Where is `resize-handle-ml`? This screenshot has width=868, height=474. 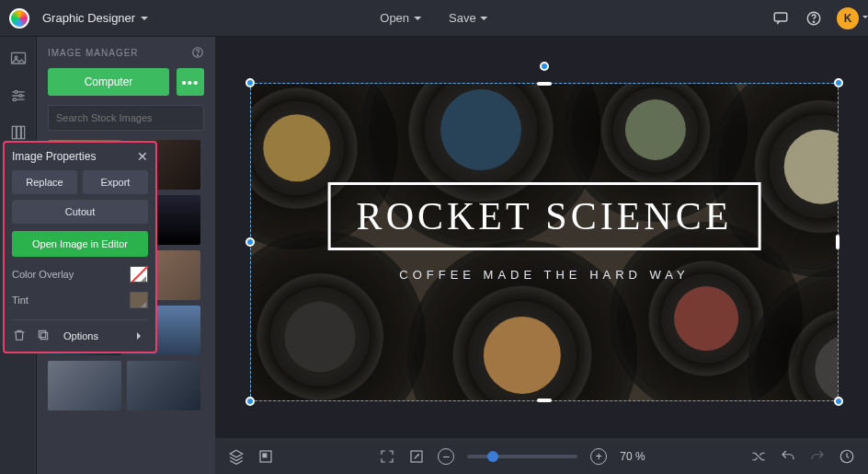 resize-handle-ml is located at coordinates (250, 242).